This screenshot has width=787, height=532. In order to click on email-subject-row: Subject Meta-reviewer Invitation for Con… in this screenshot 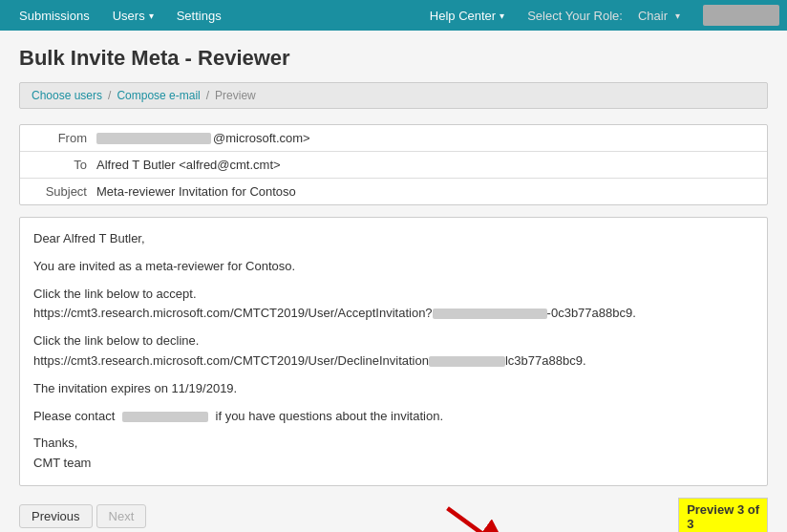, I will do `click(394, 191)`.